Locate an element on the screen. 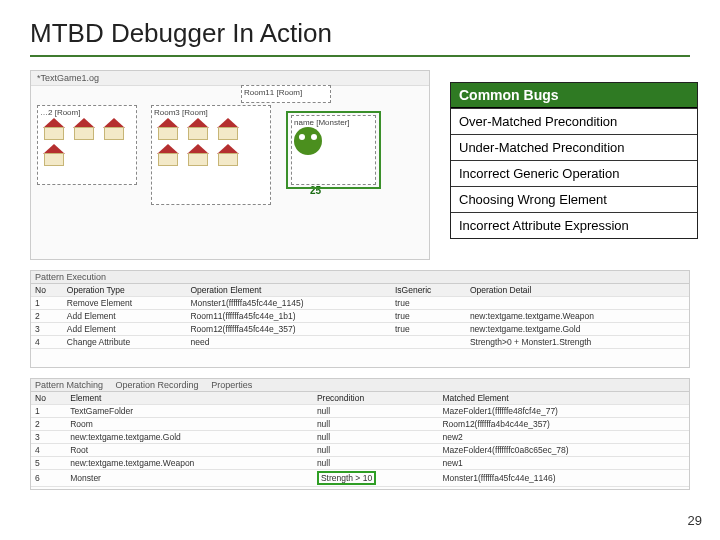 The width and height of the screenshot is (720, 540). col-element: Element is located at coordinates (190, 398).